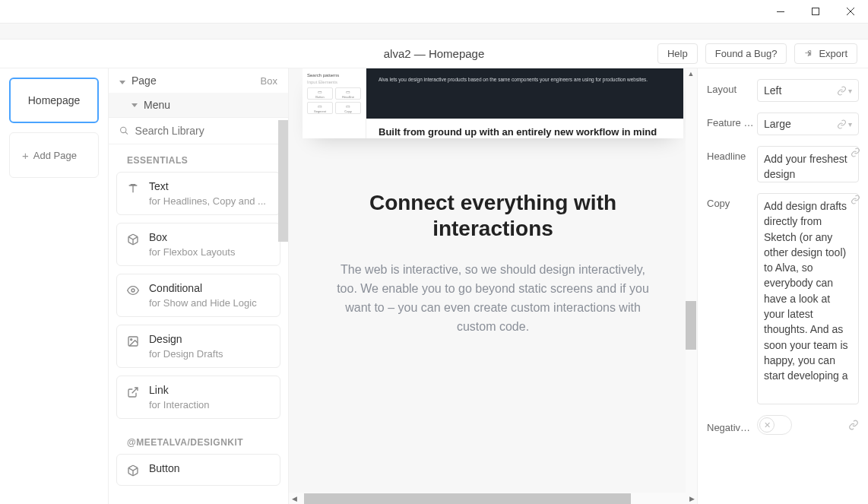 Image resolution: width=868 pixels, height=504 pixels. What do you see at coordinates (186, 339) in the screenshot?
I see `component-title: Design` at bounding box center [186, 339].